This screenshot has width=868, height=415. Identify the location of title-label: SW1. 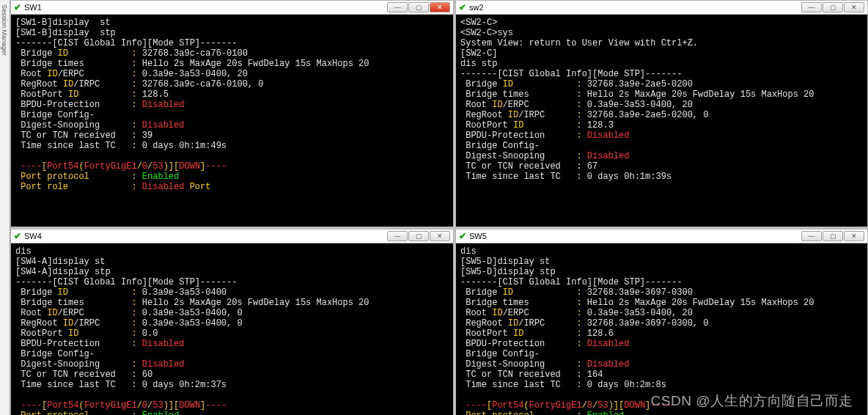
(204, 7).